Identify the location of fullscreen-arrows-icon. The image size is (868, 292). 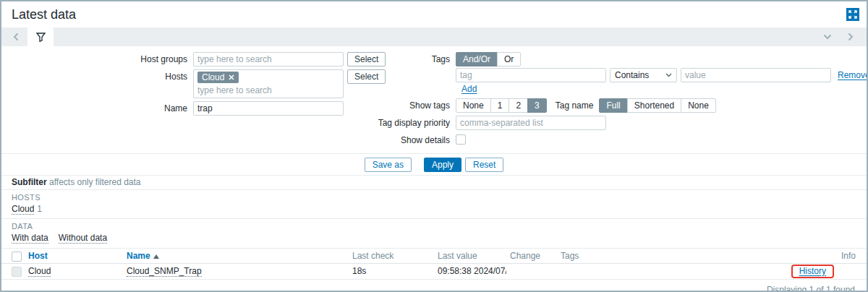
(853, 14).